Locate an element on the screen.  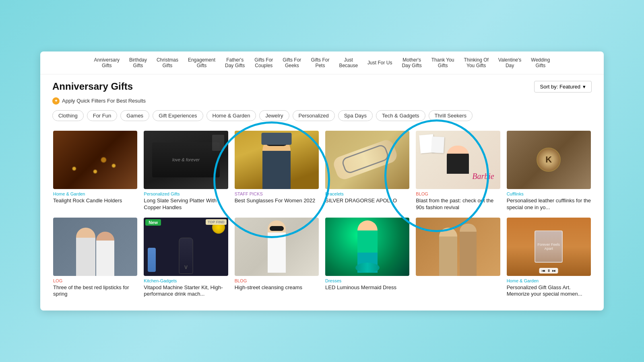
badge-top-find: TOP FIND is located at coordinates (216, 222).